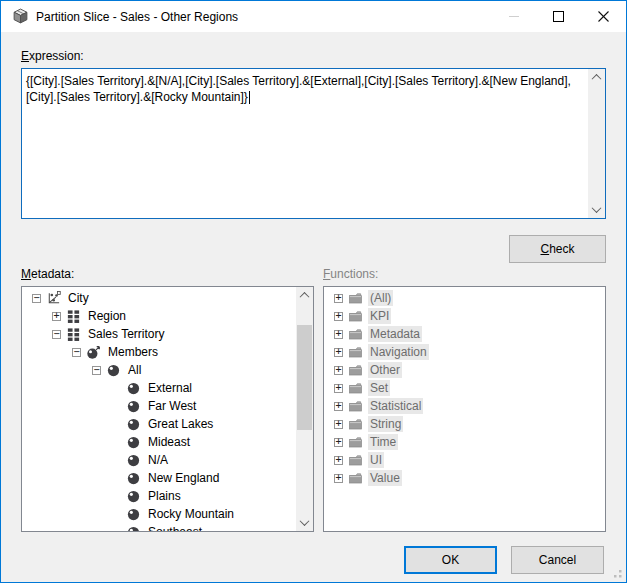 This screenshot has width=627, height=583. What do you see at coordinates (464, 298) in the screenshot?
I see `tree-item-all: +(All)` at bounding box center [464, 298].